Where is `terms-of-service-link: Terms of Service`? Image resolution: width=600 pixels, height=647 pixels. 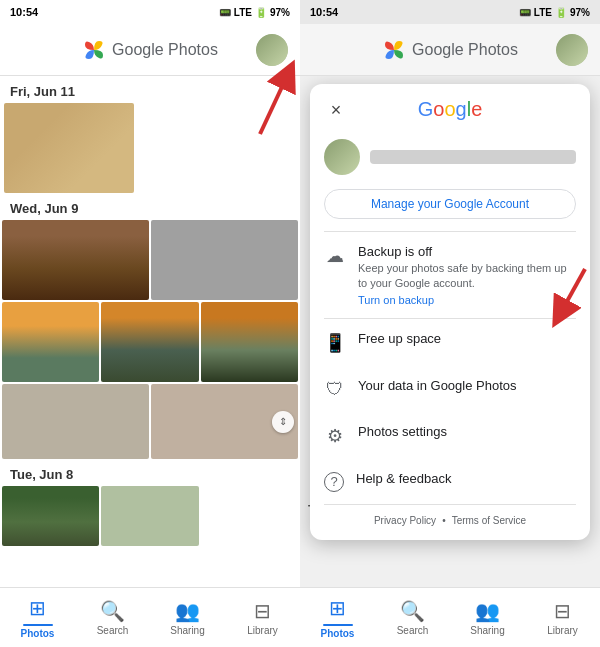 terms-of-service-link: Terms of Service is located at coordinates (489, 520).